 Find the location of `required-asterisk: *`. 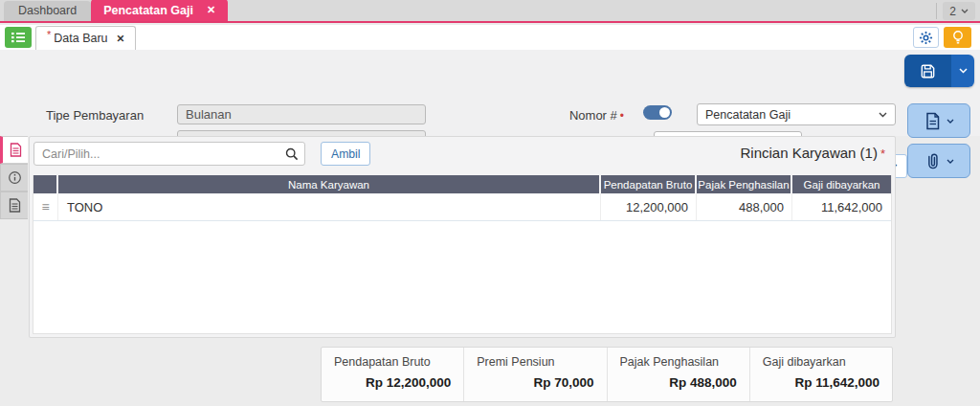

required-asterisk: * is located at coordinates (882, 153).